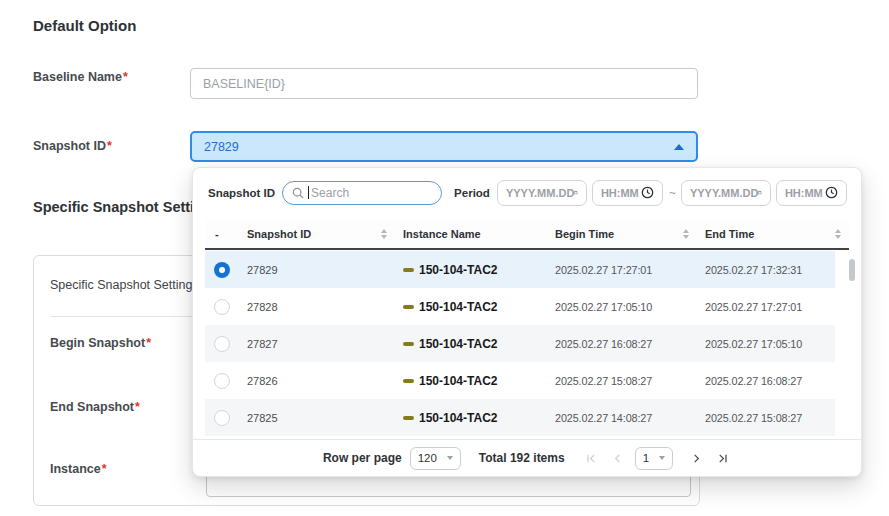 The height and width of the screenshot is (516, 889). What do you see at coordinates (584, 234) in the screenshot?
I see `column-header-begin-time-text: Begin Time` at bounding box center [584, 234].